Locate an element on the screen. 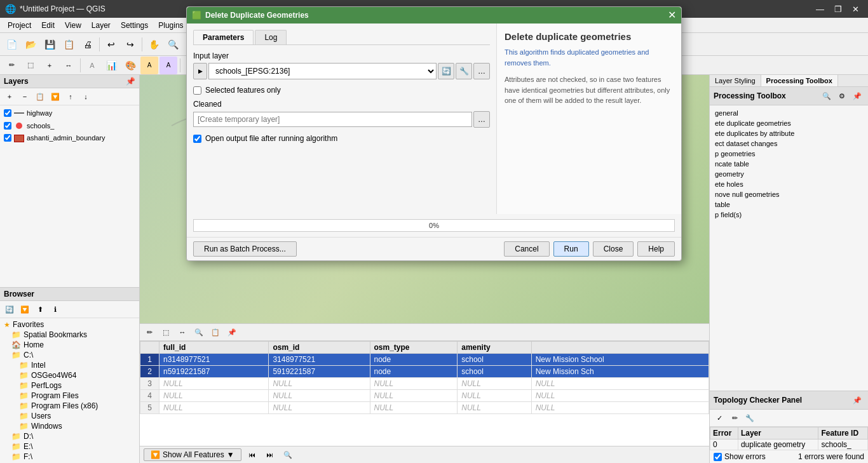  tab-log: Log is located at coordinates (271, 37).